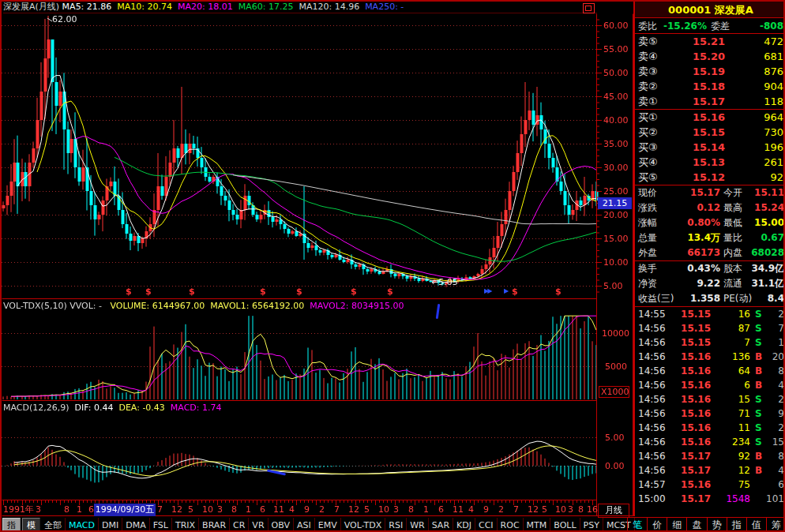 The image size is (785, 532). Describe the element at coordinates (702, 101) in the screenshot. I see `order-price: 15.17` at that location.